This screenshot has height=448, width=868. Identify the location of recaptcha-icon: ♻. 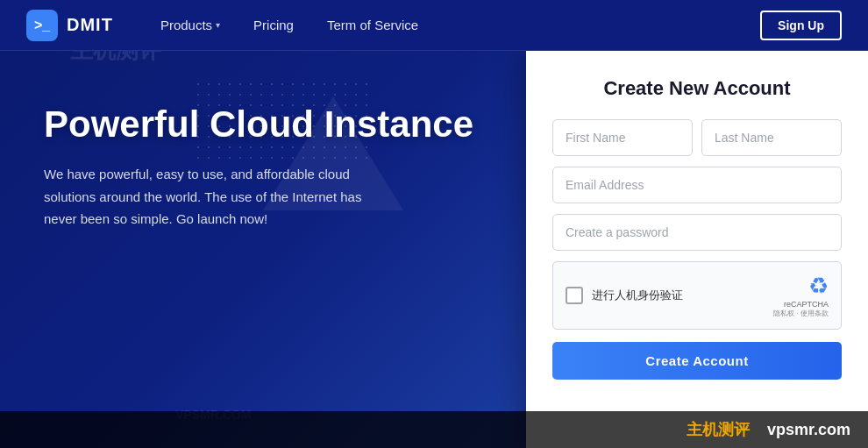
(819, 286).